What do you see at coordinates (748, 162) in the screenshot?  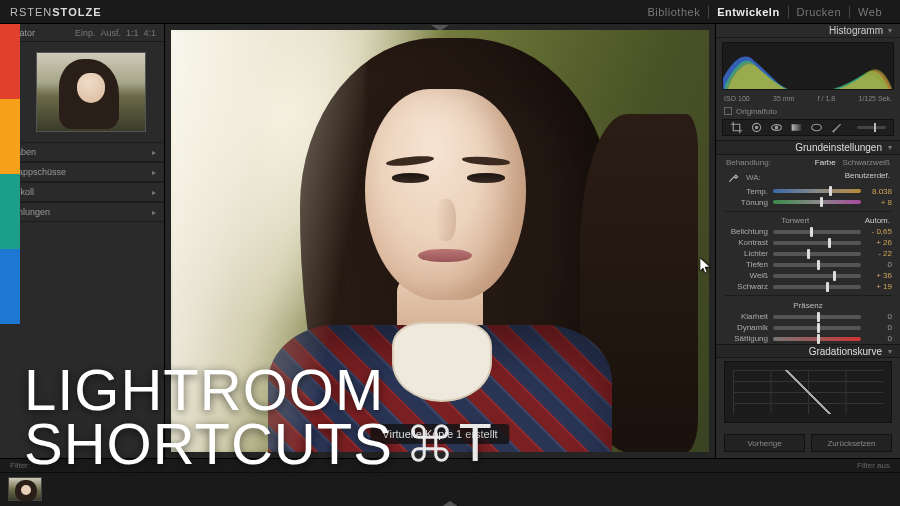 I see `treatment-label: Behandlung:` at bounding box center [748, 162].